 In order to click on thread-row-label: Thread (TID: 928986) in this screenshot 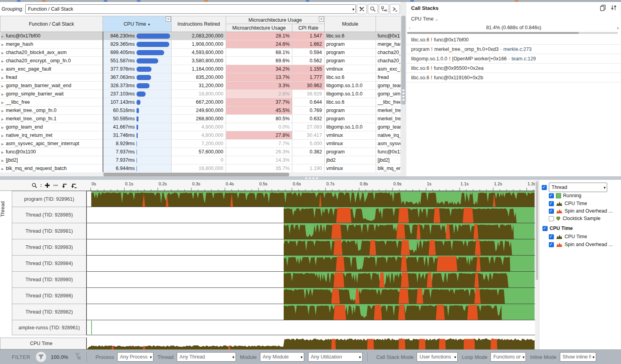, I will do `click(49, 296)`.